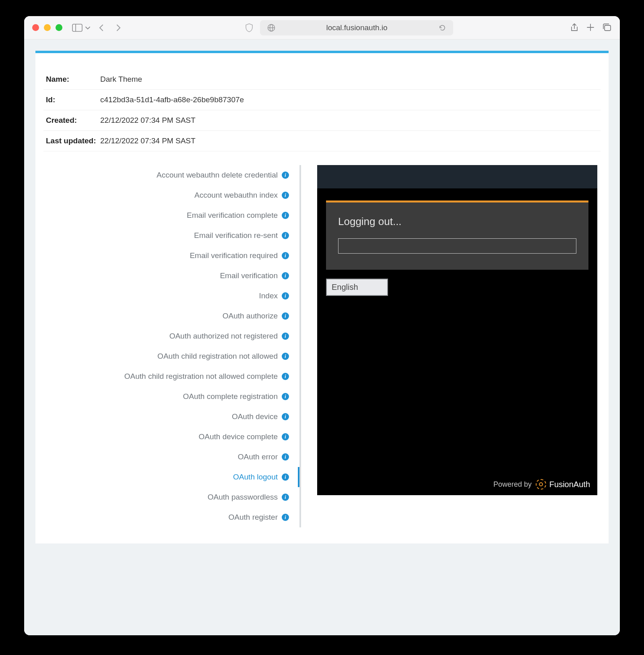 Image resolution: width=644 pixels, height=655 pixels. What do you see at coordinates (254, 517) in the screenshot?
I see `template-item-label: OAuth register` at bounding box center [254, 517].